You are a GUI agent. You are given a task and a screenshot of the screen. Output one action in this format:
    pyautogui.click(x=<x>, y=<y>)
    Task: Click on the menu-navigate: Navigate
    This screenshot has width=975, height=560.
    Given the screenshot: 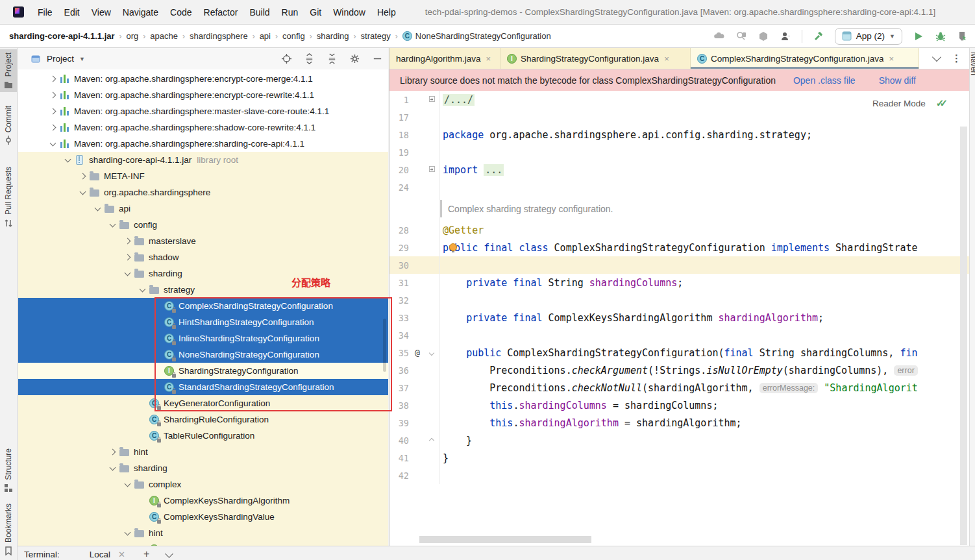 What is the action you would take?
    pyautogui.click(x=140, y=12)
    